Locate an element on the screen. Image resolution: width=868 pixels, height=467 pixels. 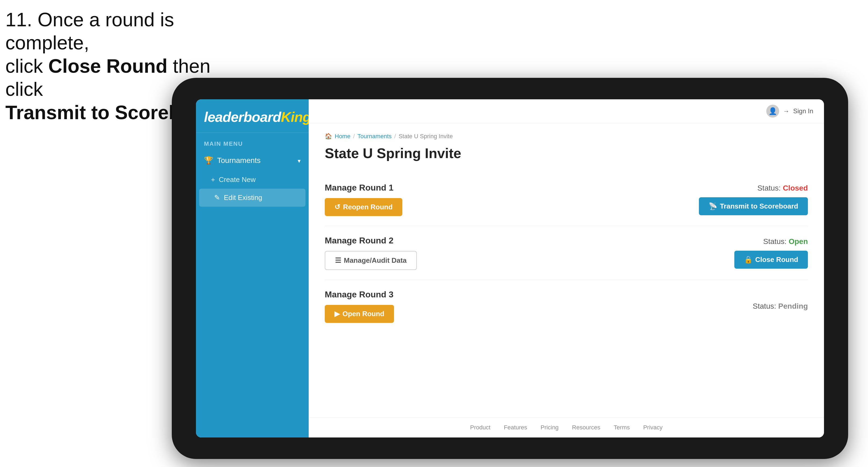
round-3-section: Manage Round 3 ▶ Open Round Status: Pend… is located at coordinates (566, 306).